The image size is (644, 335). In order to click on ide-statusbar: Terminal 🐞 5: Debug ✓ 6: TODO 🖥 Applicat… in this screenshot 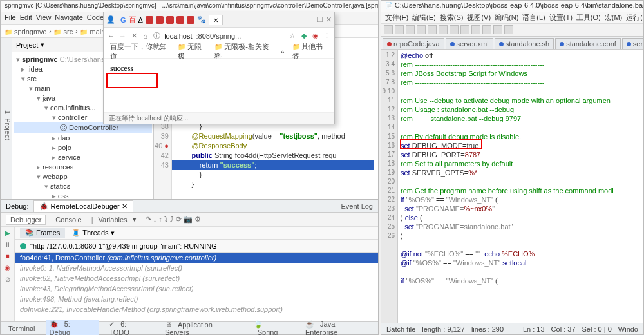, I will do `click(189, 328)`.